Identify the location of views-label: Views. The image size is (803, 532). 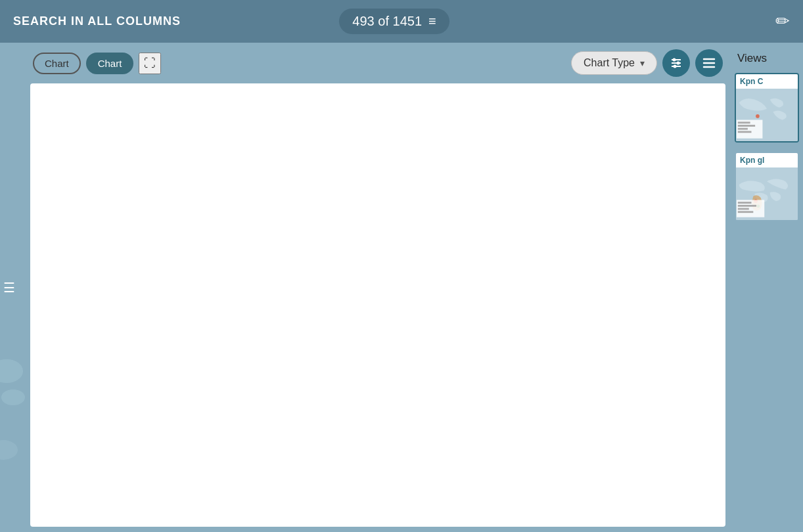
(767, 61).